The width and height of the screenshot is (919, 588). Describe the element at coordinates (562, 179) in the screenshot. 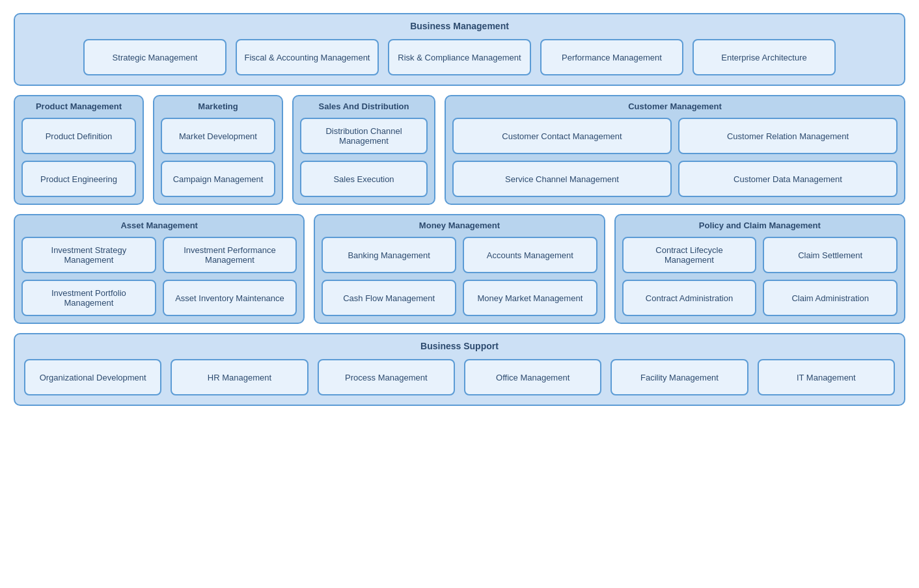

I see `service-channel-management: Service Channel Management` at that location.